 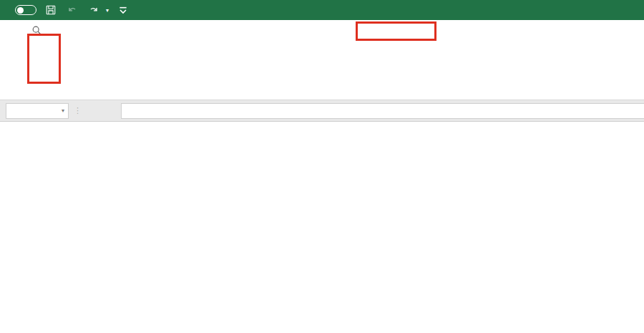 I want to click on redo-button, so click(x=94, y=10).